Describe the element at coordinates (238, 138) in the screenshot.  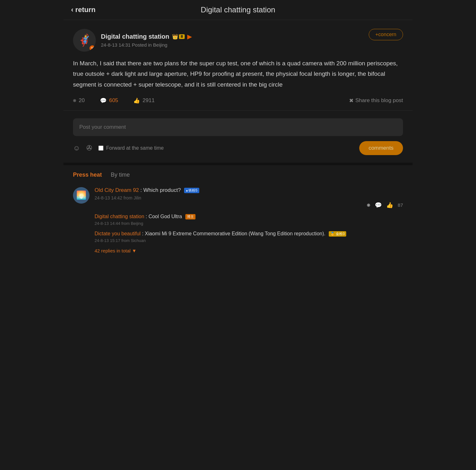
I see `comment-input-section: ☺ ✇ Forward at the same time comments` at that location.